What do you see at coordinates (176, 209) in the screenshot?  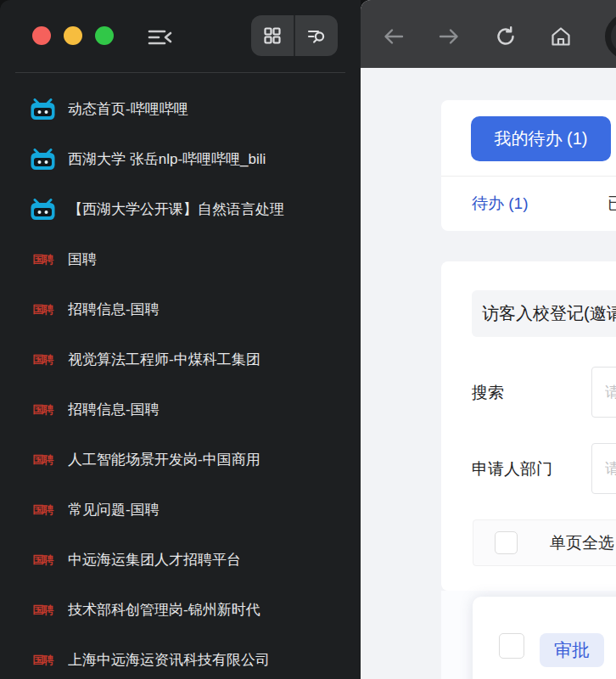 I see `tab-title: 【西湖大学公开课】自然语言处理` at bounding box center [176, 209].